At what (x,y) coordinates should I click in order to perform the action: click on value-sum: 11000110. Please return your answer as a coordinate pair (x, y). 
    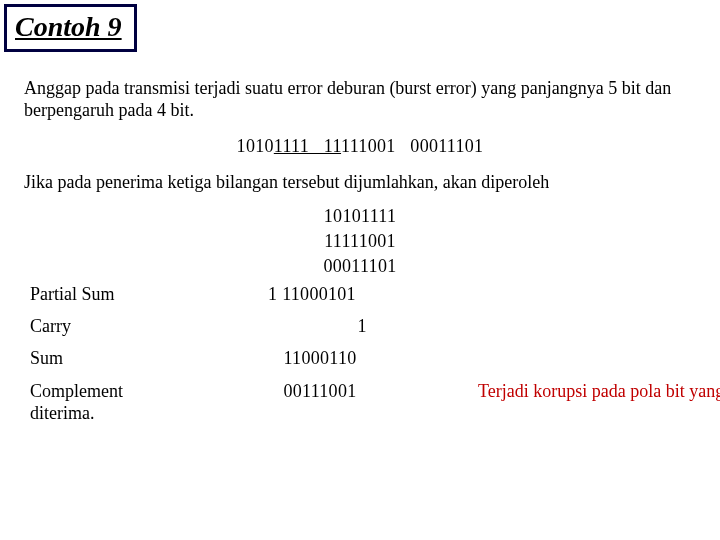
    Looking at the image, I should click on (320, 359).